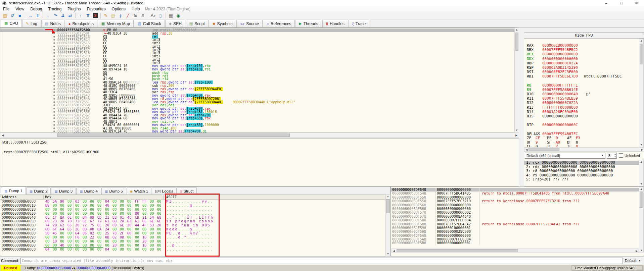 Image resolution: width=644 pixels, height=271 pixels. Describe the element at coordinates (582, 134) in the screenshot. I see `register-row: RFLAGS00007FFF554B87FC` at that location.